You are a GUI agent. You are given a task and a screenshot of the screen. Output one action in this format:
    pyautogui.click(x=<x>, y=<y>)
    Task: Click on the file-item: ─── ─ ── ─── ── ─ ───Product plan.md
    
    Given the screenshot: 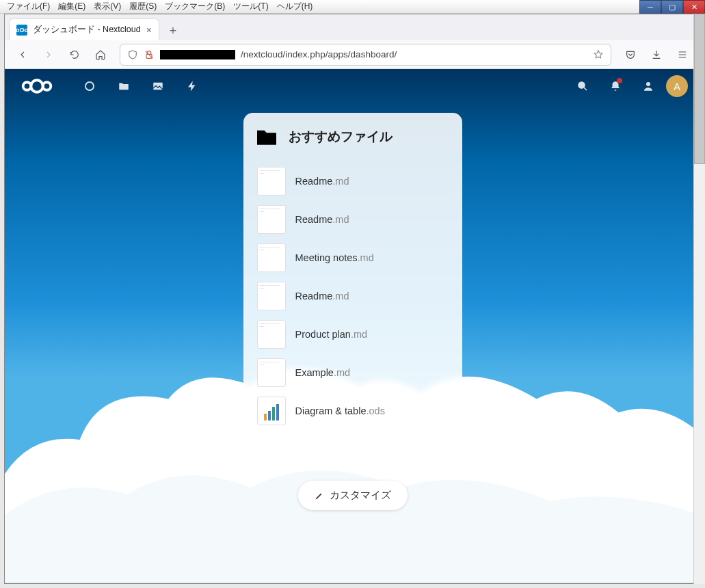 What is the action you would take?
    pyautogui.click(x=353, y=334)
    